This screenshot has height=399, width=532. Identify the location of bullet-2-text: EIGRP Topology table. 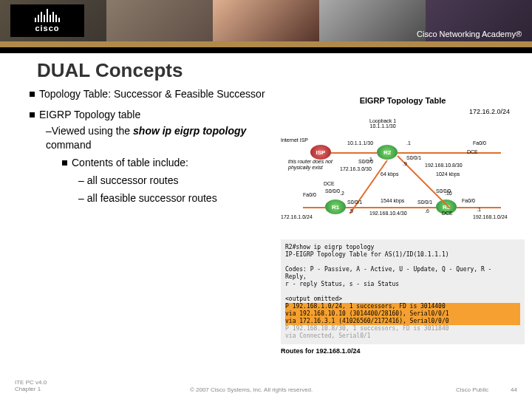
(90, 115).